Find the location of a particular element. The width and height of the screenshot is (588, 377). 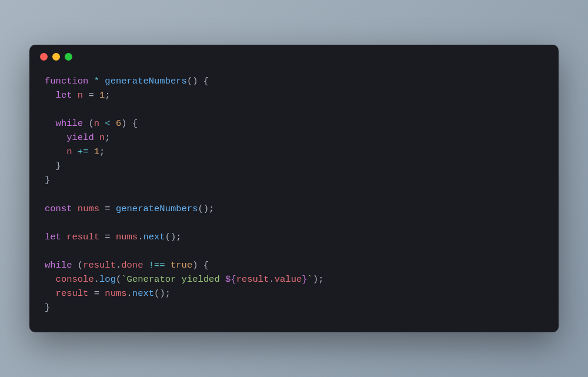

window-titlebar is located at coordinates (294, 56).